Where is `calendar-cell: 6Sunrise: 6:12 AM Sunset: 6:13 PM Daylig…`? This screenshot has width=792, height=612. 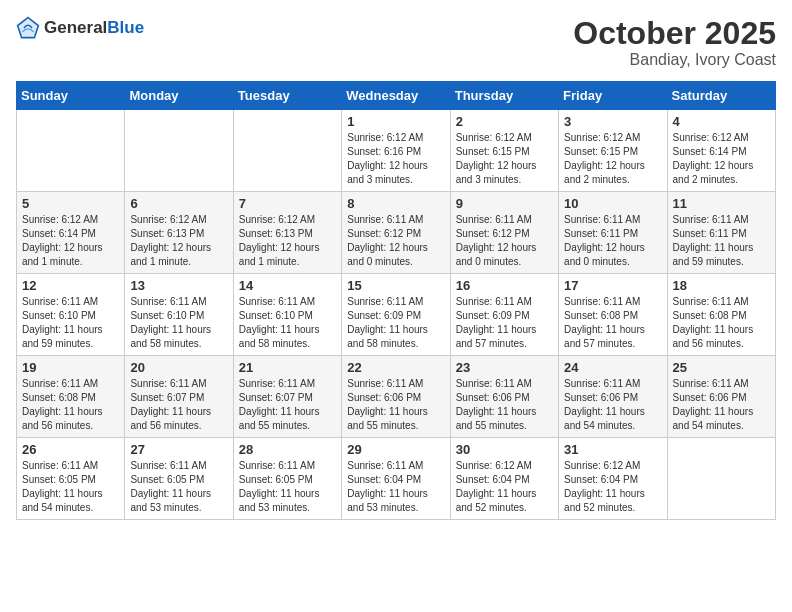 calendar-cell: 6Sunrise: 6:12 AM Sunset: 6:13 PM Daylig… is located at coordinates (179, 233).